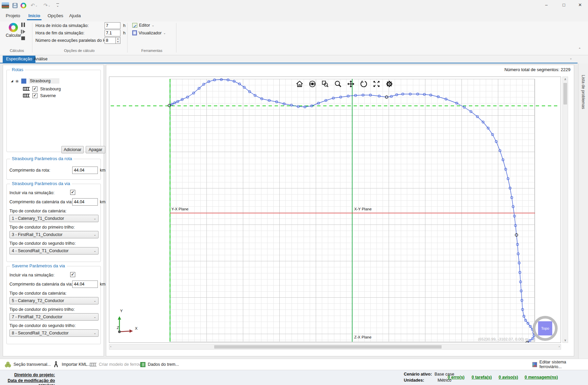 The height and width of the screenshot is (385, 588). I want to click on eye-icon, so click(312, 84).